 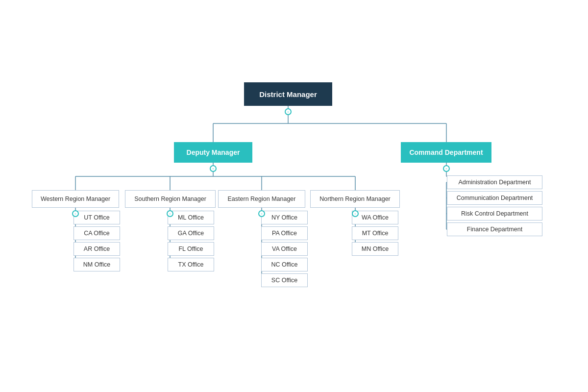 I want to click on ca-office-label: CA Office, so click(x=97, y=233).